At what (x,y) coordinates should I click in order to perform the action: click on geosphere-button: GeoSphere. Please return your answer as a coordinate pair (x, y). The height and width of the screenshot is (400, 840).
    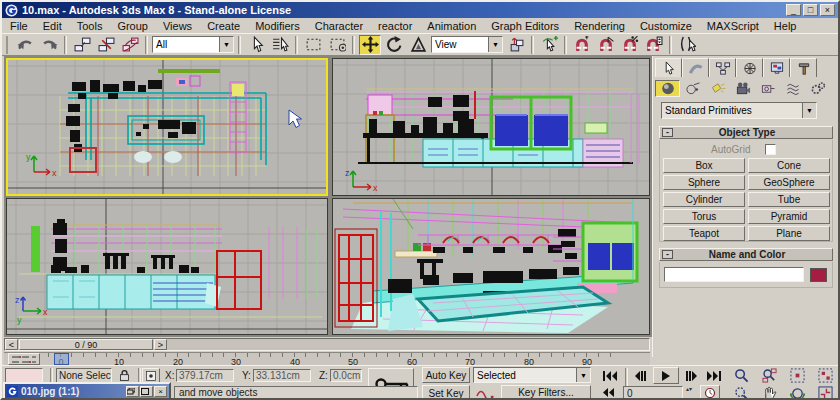
    Looking at the image, I should click on (789, 182).